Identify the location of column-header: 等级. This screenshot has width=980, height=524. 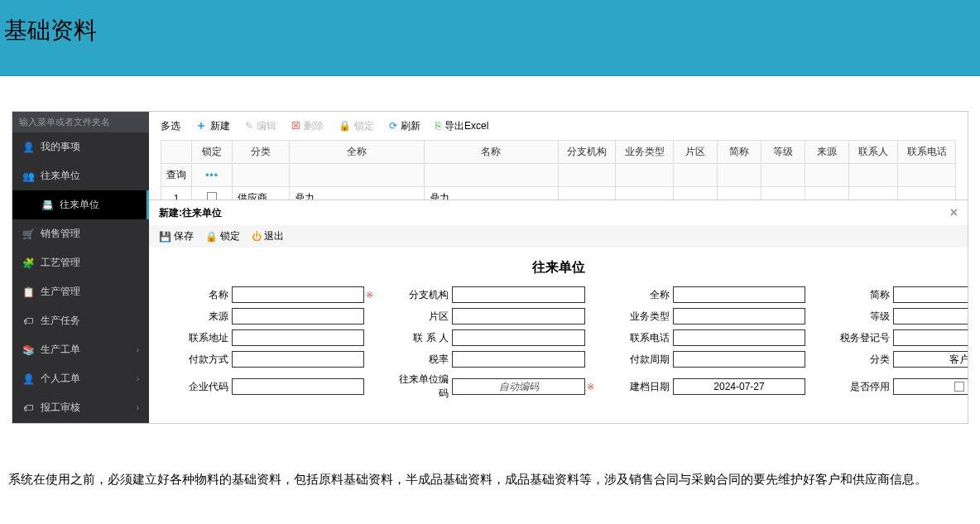
(783, 152).